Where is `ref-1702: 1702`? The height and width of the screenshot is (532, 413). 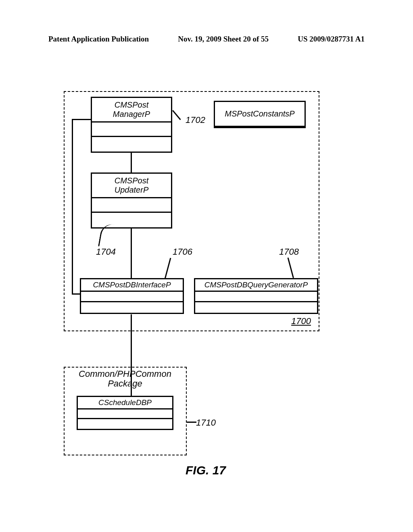 ref-1702: 1702 is located at coordinates (195, 120).